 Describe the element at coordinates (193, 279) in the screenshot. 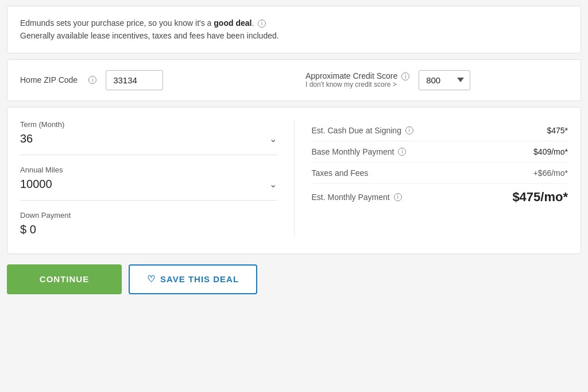

I see `save-deal-button: ♡ SAVE THIS DEAL` at that location.